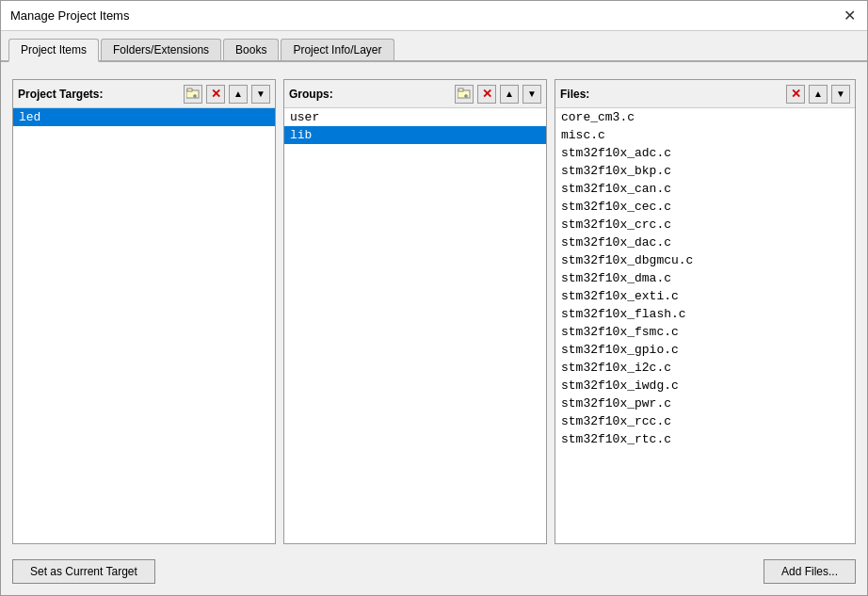  I want to click on files-delete-button: ✕, so click(796, 94).